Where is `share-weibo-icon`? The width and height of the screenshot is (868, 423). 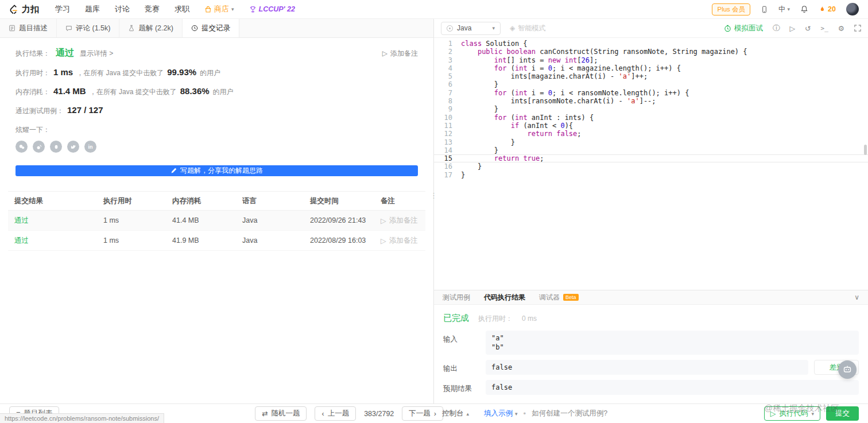 share-weibo-icon is located at coordinates (39, 147).